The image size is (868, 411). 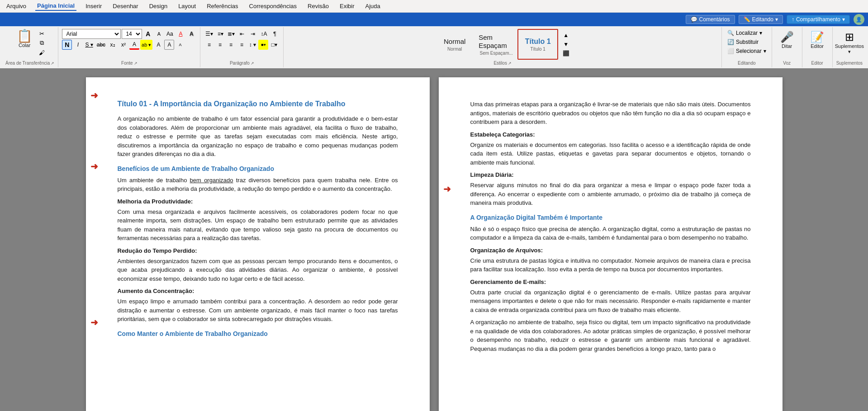 I want to click on borders-button: □▾, so click(x=274, y=45).